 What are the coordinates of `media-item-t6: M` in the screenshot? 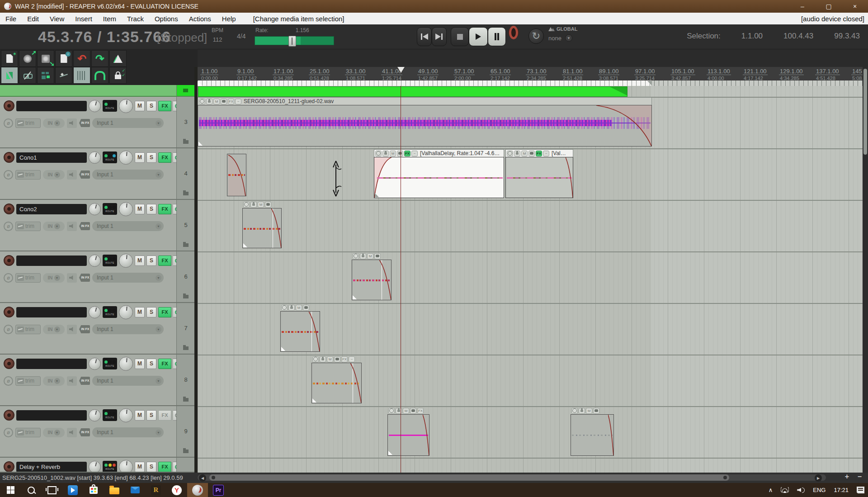 It's located at (372, 276).